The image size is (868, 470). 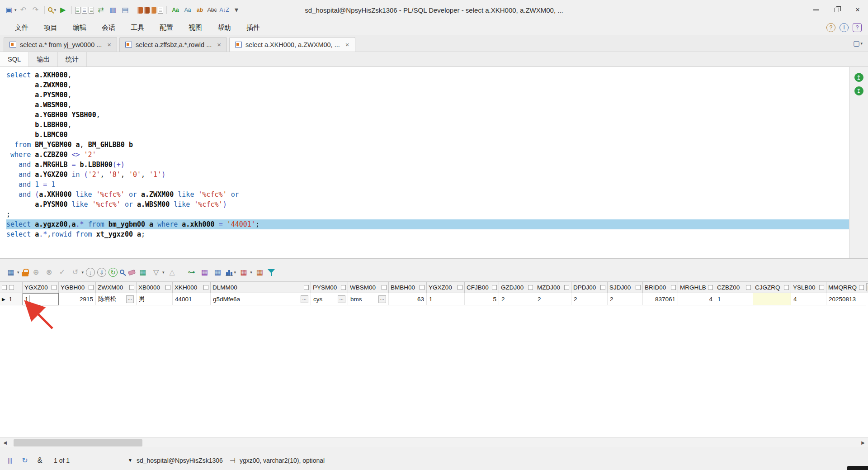 I want to click on sql-line: b.LBBH00,, so click(x=428, y=125).